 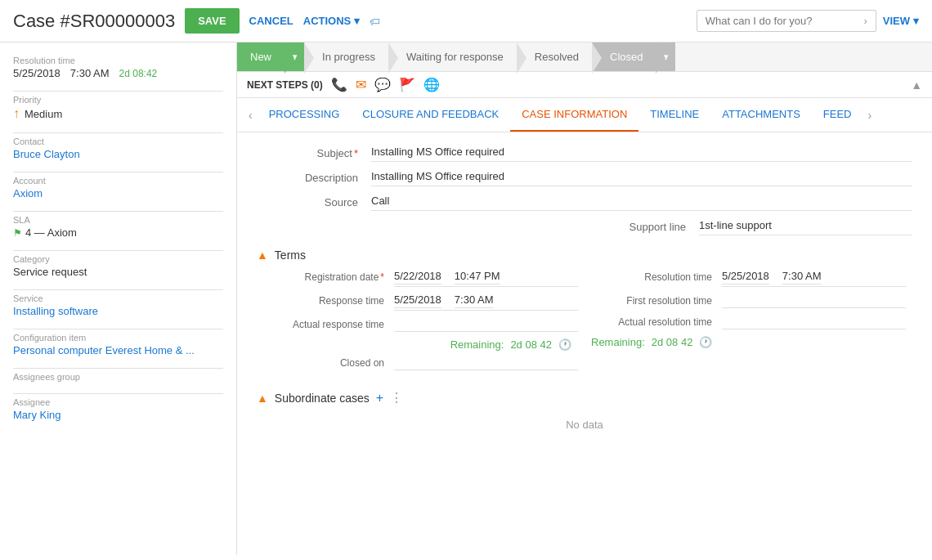 I want to click on tab-feed: FEED, so click(x=837, y=114).